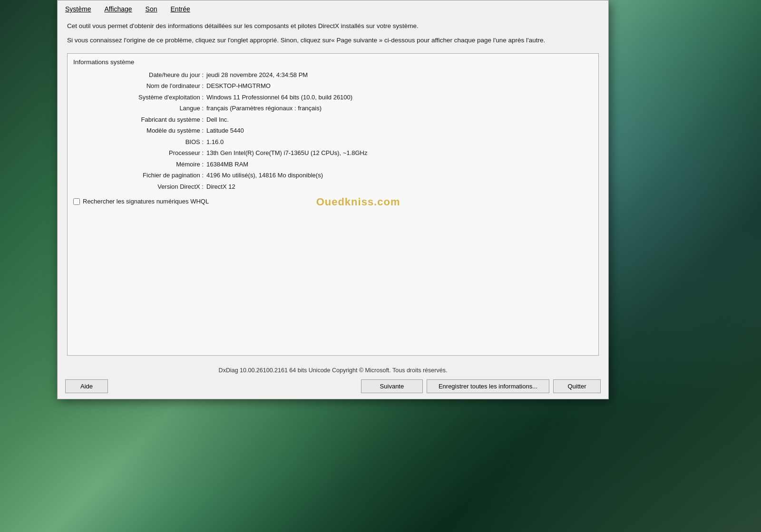 This screenshot has height=532, width=761. What do you see at coordinates (140, 97) in the screenshot?
I see `label-os: Système d'exploitation :` at bounding box center [140, 97].